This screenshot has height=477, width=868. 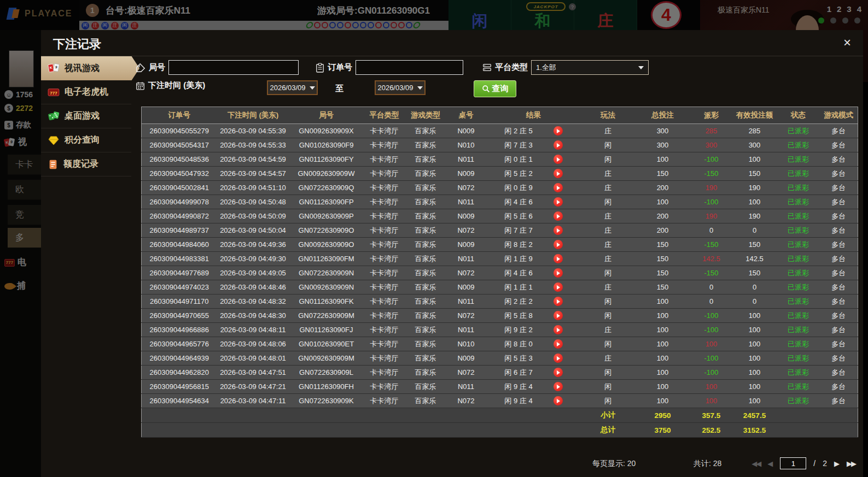 What do you see at coordinates (253, 245) in the screenshot?
I see `table-cell: 2026-03-09 04:49:36` at bounding box center [253, 245].